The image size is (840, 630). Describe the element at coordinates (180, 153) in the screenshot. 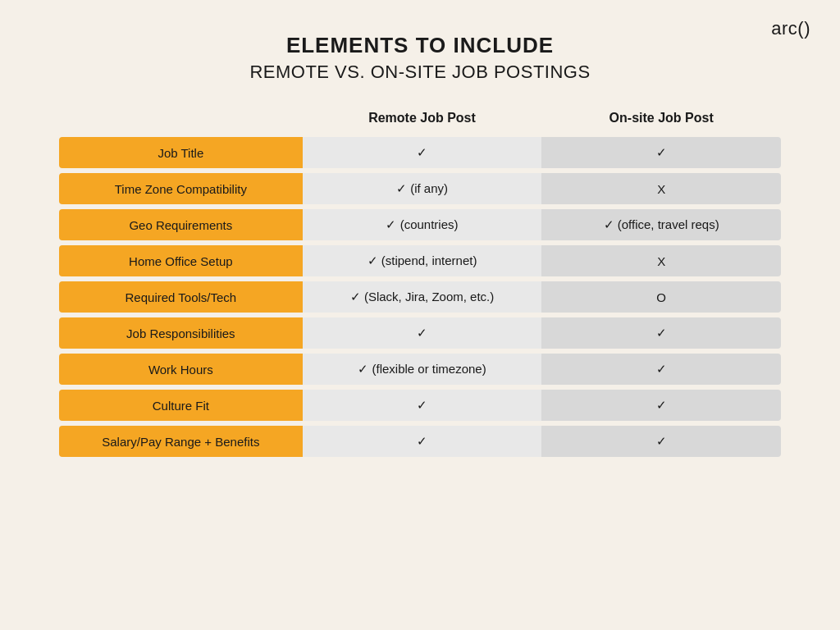

I see `row-label: Job Title` at that location.